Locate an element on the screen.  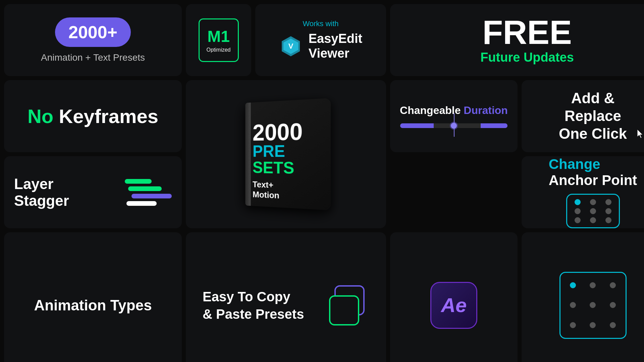
svg-text: V is located at coordinates (290, 46).